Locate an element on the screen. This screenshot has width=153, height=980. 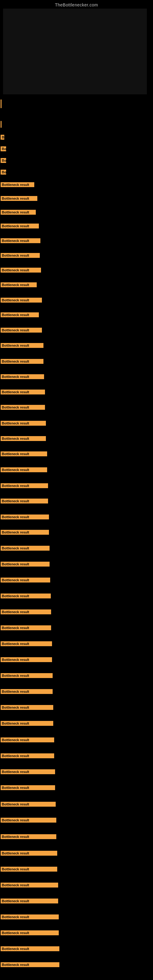
result-item-34: Bottleneck result is located at coordinates (26, 597).